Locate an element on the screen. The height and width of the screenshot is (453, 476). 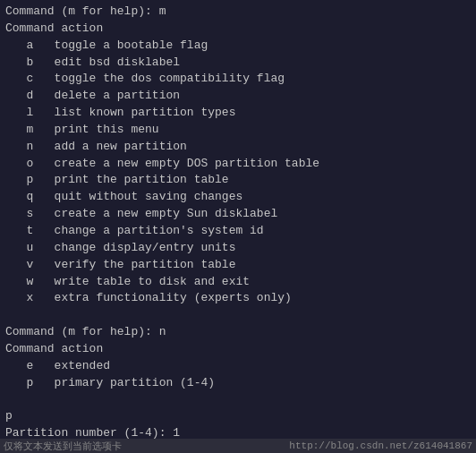
terminal-plain-line: Partition number (1-4): 1 is located at coordinates (238, 432).